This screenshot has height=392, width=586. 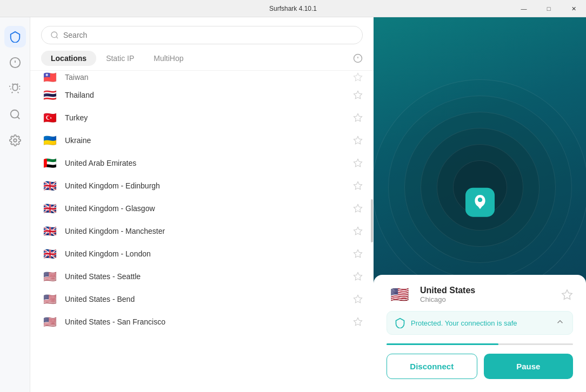 What do you see at coordinates (480, 202) in the screenshot?
I see `logo-svg` at bounding box center [480, 202].